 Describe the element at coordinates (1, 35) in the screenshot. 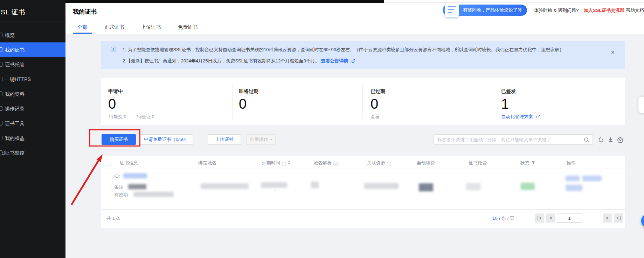

I see `overview-icon` at that location.